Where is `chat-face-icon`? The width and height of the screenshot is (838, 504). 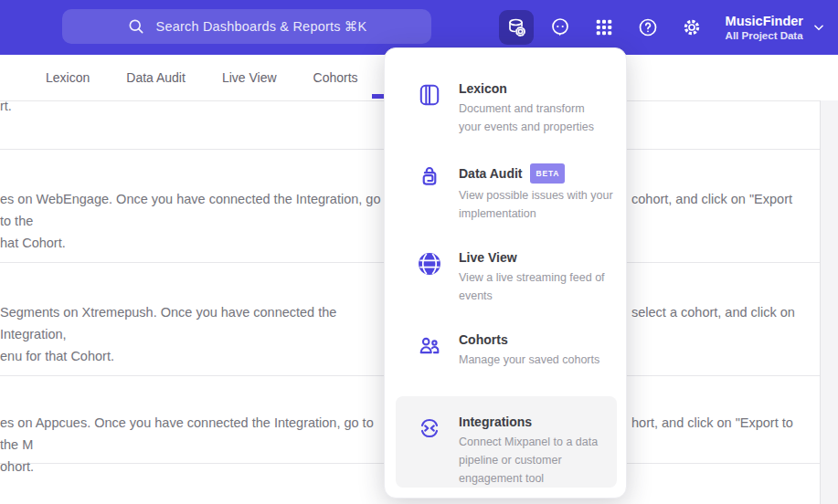 chat-face-icon is located at coordinates (560, 27).